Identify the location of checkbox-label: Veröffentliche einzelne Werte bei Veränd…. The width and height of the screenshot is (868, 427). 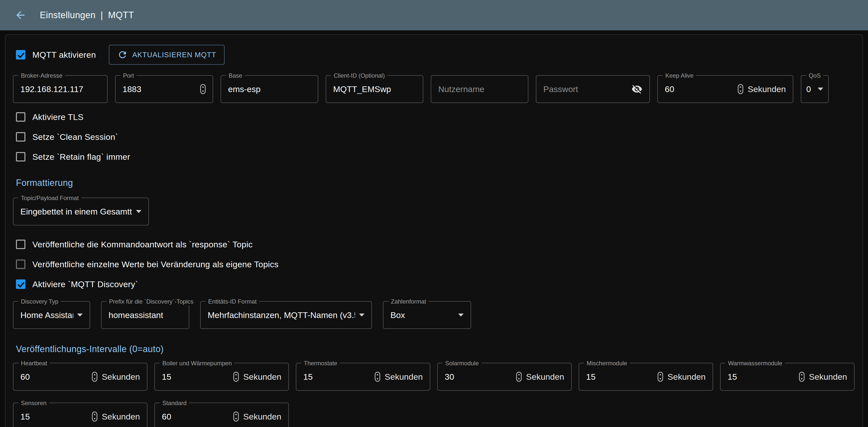
(156, 265).